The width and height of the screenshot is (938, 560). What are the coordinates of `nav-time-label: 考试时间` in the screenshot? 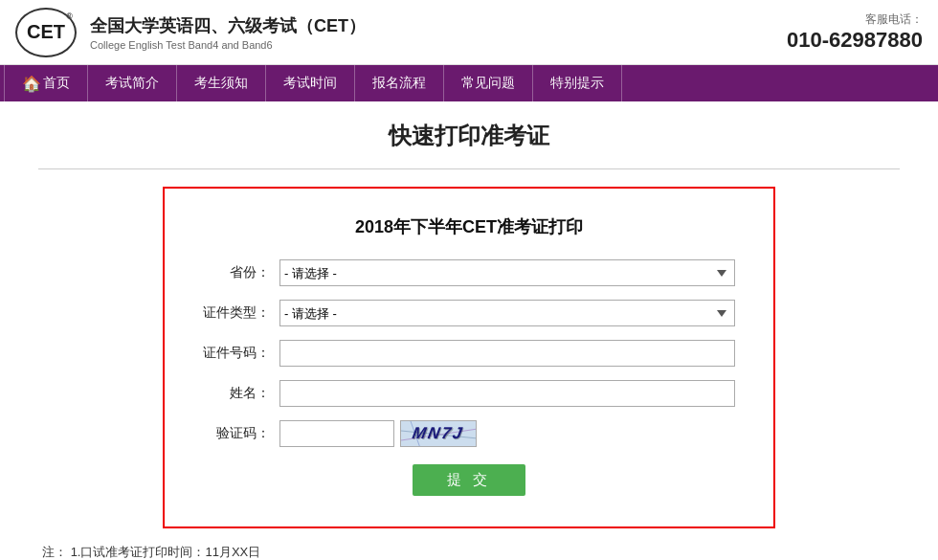 It's located at (310, 83).